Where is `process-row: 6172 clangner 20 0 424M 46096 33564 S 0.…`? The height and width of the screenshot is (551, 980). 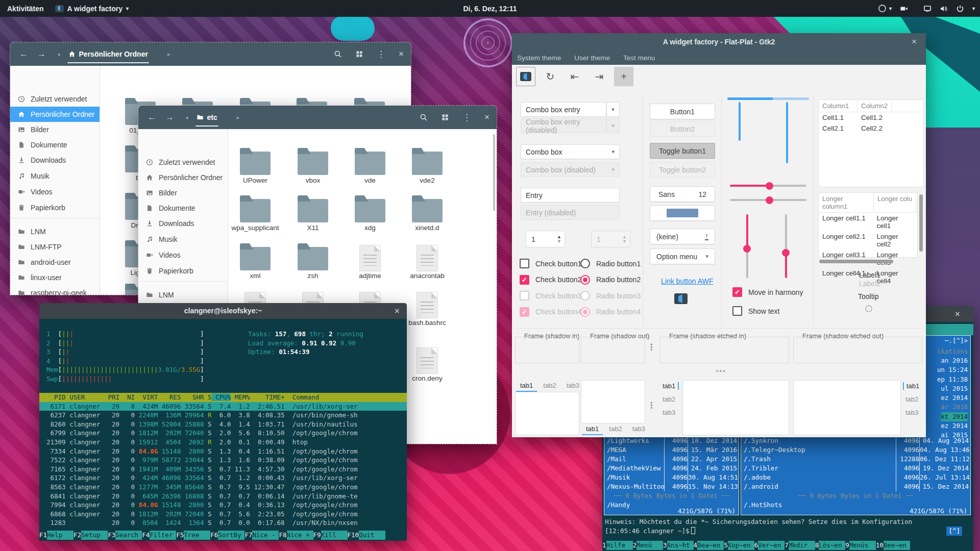
process-row: 6172 clangner 20 0 424M 46096 33564 S 0.… is located at coordinates (223, 478).